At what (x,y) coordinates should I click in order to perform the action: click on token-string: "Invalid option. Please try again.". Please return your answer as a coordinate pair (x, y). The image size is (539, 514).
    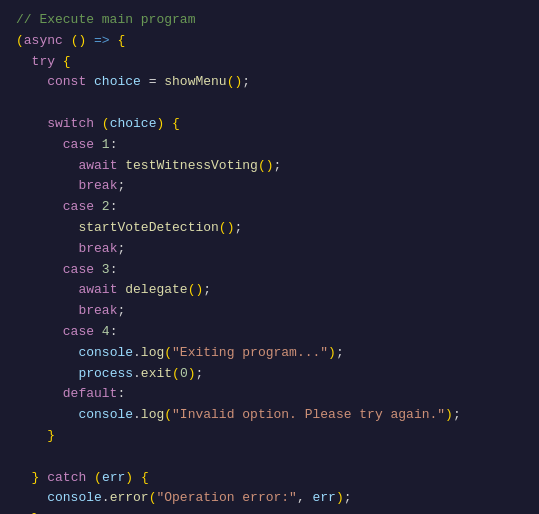
    Looking at the image, I should click on (308, 416).